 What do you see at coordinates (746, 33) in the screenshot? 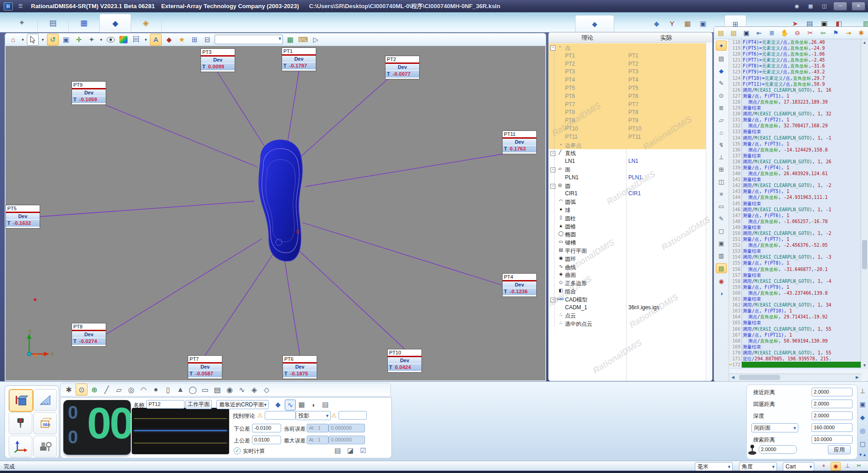
I see `save-icon: ▣` at bounding box center [746, 33].